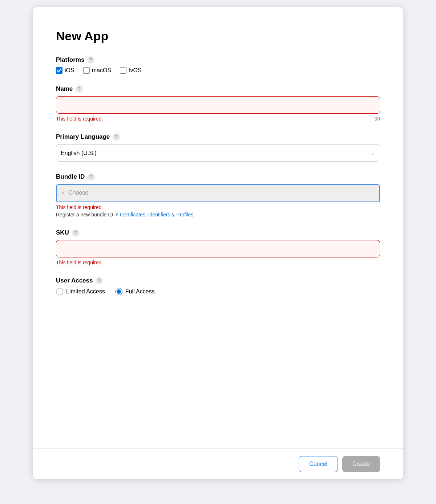 This screenshot has height=504, width=436. I want to click on sku-input, so click(218, 249).